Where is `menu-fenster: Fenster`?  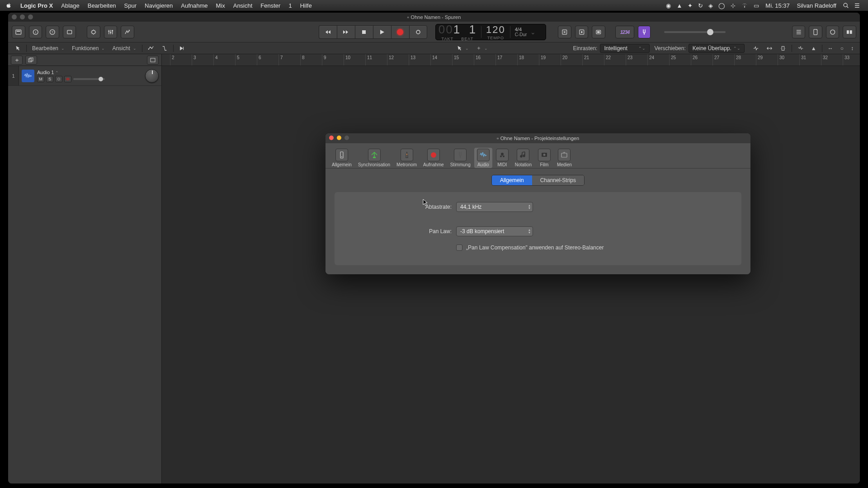
menu-fenster: Fenster is located at coordinates (270, 5).